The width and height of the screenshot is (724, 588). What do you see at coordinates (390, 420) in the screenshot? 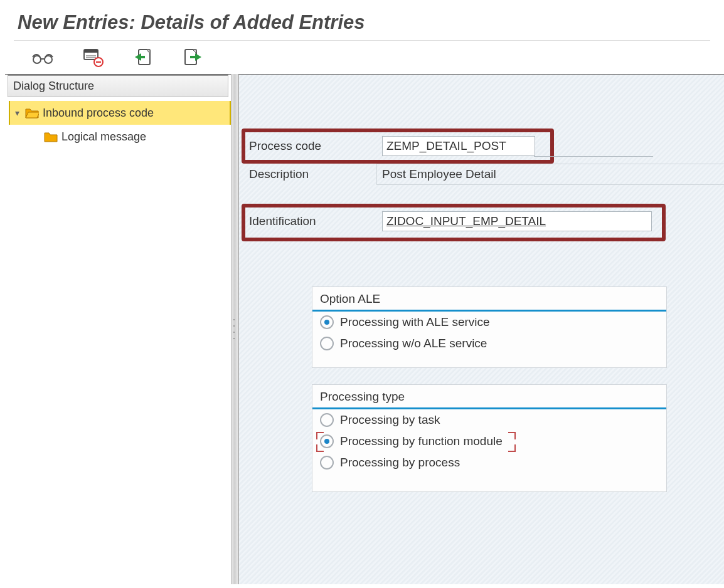
I see `radio-label: Processing by task` at bounding box center [390, 420].